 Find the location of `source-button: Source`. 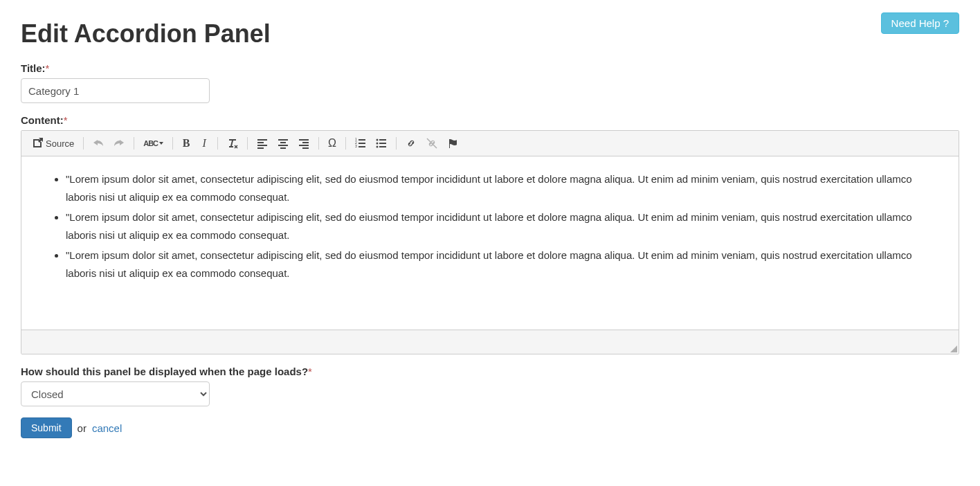

source-button: Source is located at coordinates (53, 143).